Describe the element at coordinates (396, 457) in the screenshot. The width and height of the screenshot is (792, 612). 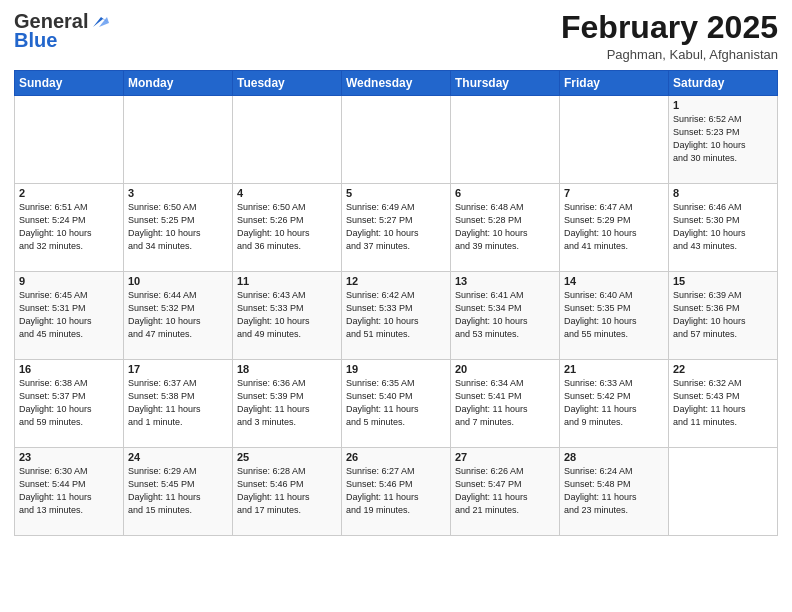
I see `day-number: 26` at that location.